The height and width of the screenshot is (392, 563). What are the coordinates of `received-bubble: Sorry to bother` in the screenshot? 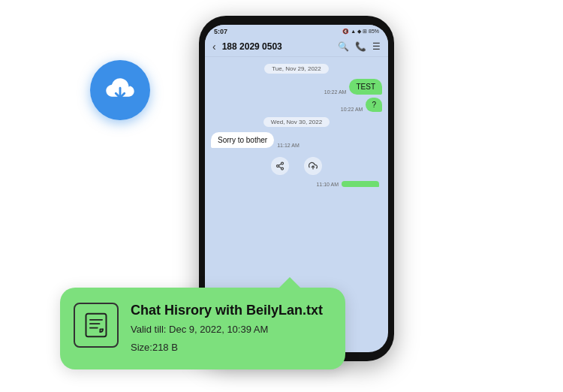 It's located at (242, 140).